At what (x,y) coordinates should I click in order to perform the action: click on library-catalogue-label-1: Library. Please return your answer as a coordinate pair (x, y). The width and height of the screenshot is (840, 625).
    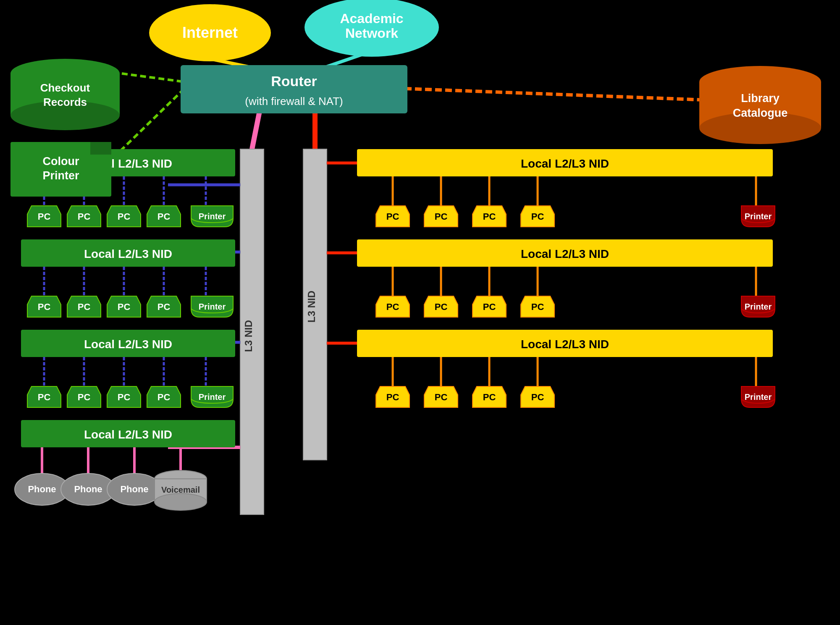
    Looking at the image, I should click on (760, 98).